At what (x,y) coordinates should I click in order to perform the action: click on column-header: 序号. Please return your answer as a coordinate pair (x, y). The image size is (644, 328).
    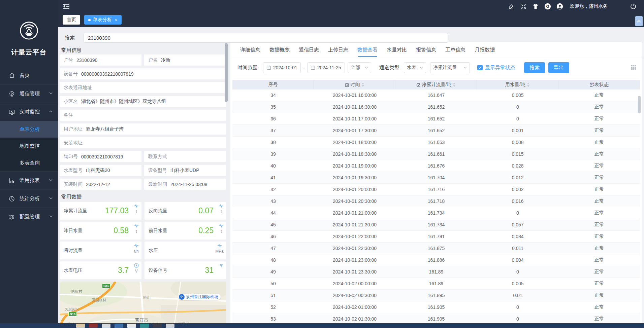
    Looking at the image, I should click on (273, 85).